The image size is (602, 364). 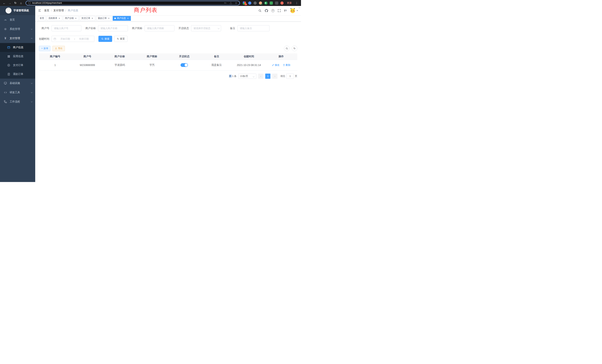 I want to click on bookmark-star-icon: ☆, so click(x=236, y=3).